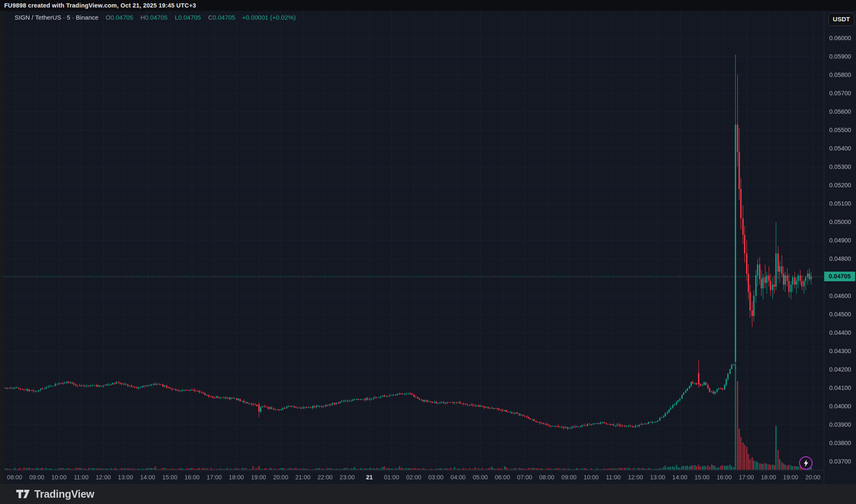  I want to click on price-axis-label: 0.05900, so click(840, 56).